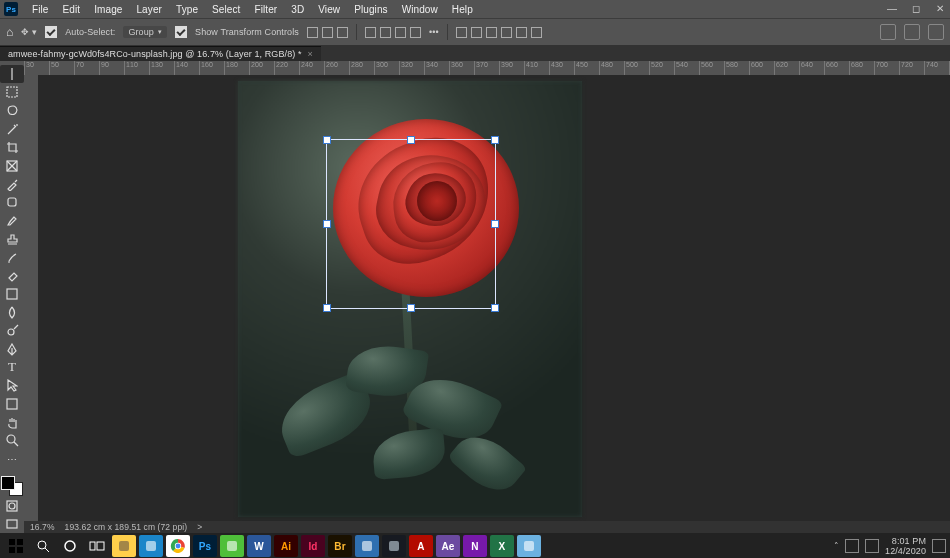 This screenshot has width=950, height=558. Describe the element at coordinates (97, 546) in the screenshot. I see `tb-taskview` at that location.